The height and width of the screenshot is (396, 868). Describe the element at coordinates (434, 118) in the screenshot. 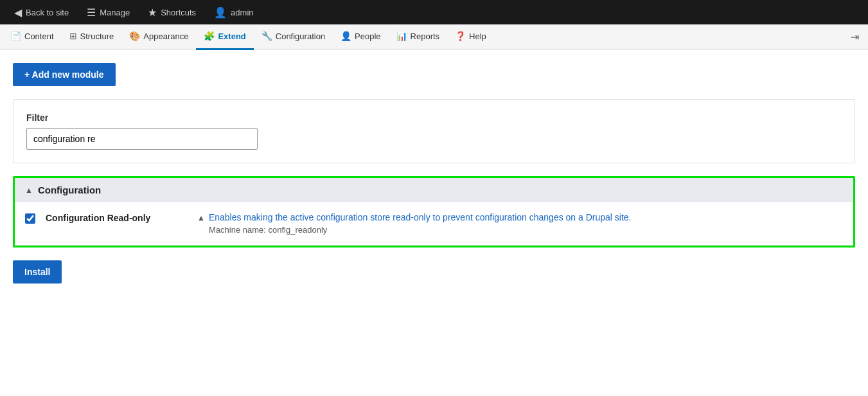

I see `filter-label: Filter` at that location.